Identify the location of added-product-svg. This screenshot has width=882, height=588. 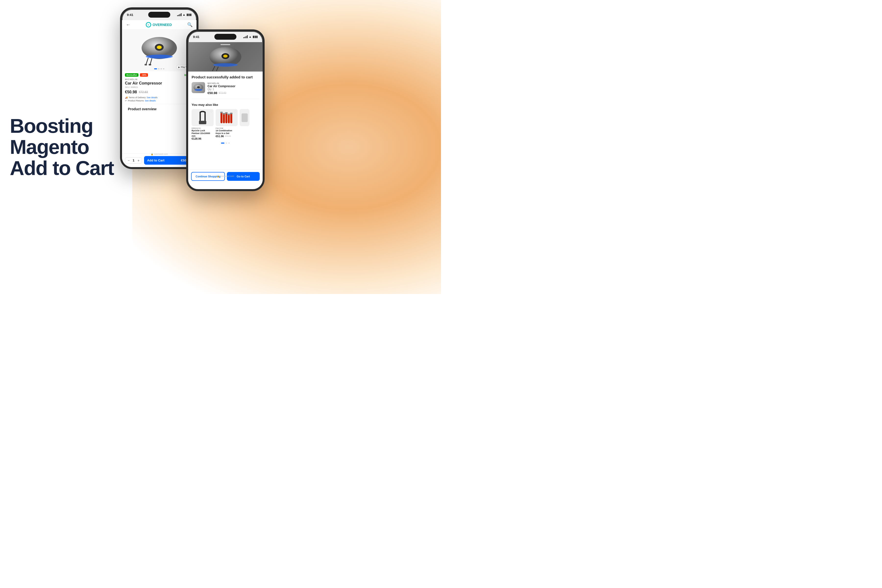
(199, 88).